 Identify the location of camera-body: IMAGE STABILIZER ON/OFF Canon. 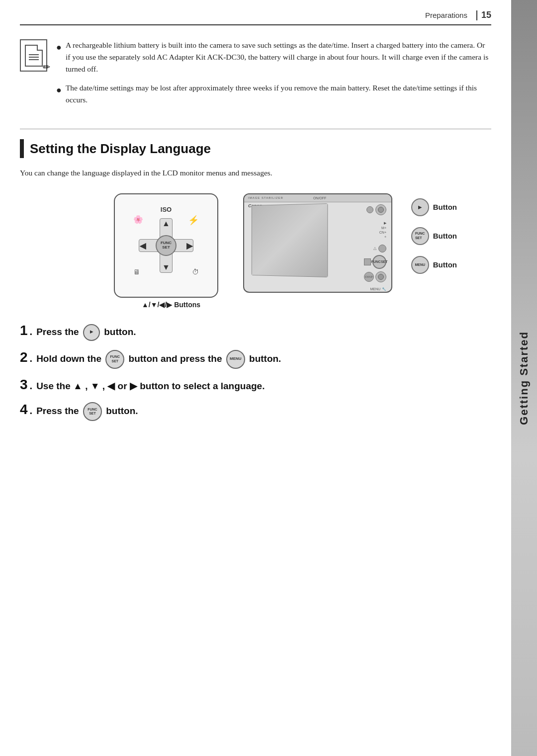
(318, 243).